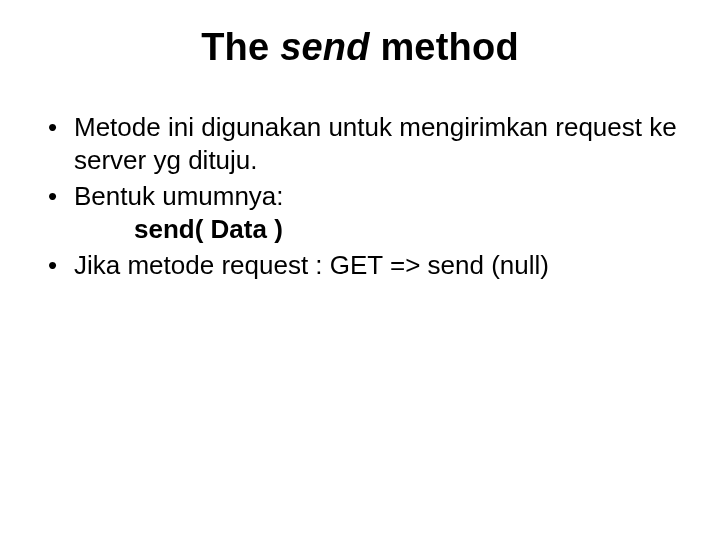  I want to click on bullet-text: Metode ini digunakan untuk mengirimkan r…, so click(376, 144).